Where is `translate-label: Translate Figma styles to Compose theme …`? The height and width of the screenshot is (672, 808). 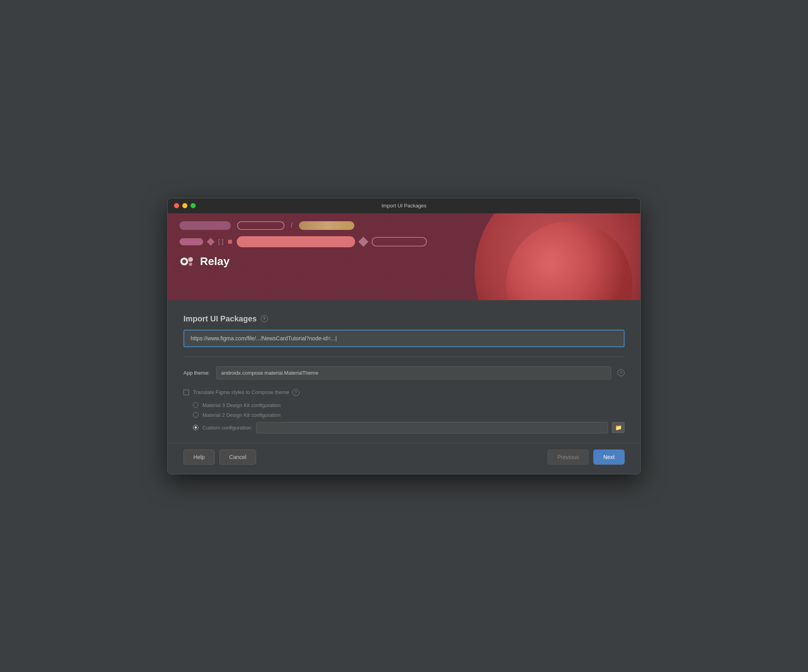
translate-label: Translate Figma styles to Compose theme … is located at coordinates (246, 392).